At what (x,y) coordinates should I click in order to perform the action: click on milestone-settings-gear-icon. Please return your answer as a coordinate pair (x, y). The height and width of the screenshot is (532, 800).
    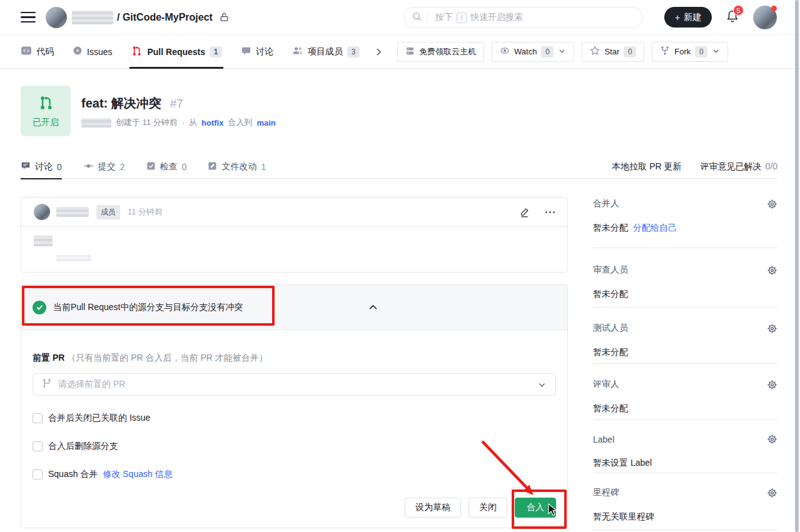
    Looking at the image, I should click on (772, 493).